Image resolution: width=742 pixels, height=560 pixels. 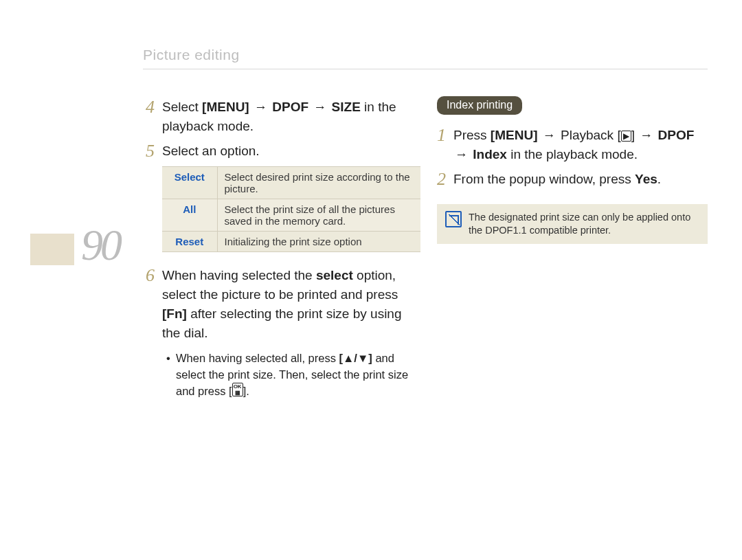 I want to click on page-number-background, so click(x=52, y=249).